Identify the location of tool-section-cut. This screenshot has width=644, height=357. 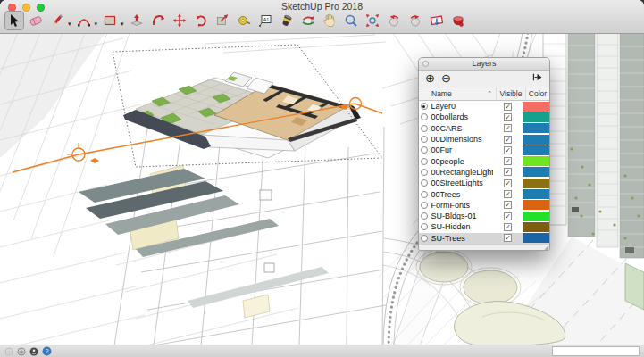
(458, 21).